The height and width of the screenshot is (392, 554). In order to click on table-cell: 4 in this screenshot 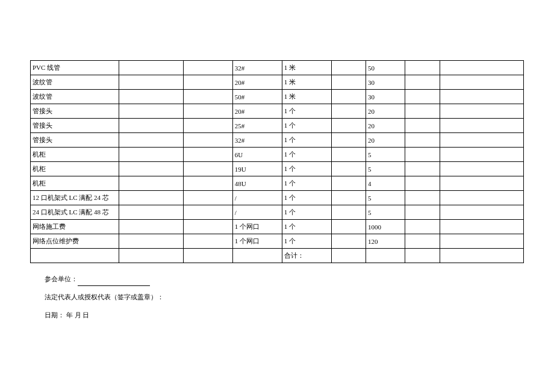, I will do `click(385, 184)`.